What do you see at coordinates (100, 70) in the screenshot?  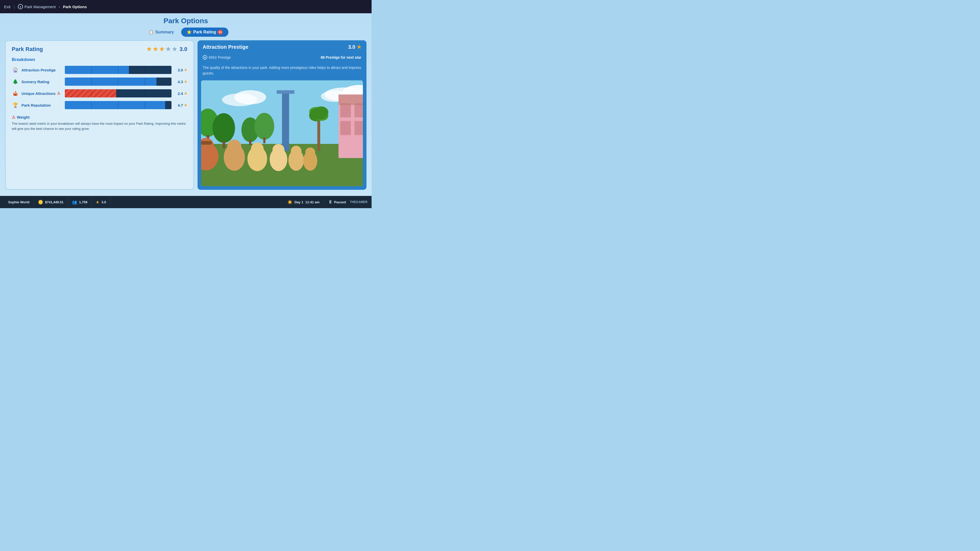 I see `metric-row-attraction-prestige: 🎡 Attraction Prestige 3.0 ★` at bounding box center [100, 70].